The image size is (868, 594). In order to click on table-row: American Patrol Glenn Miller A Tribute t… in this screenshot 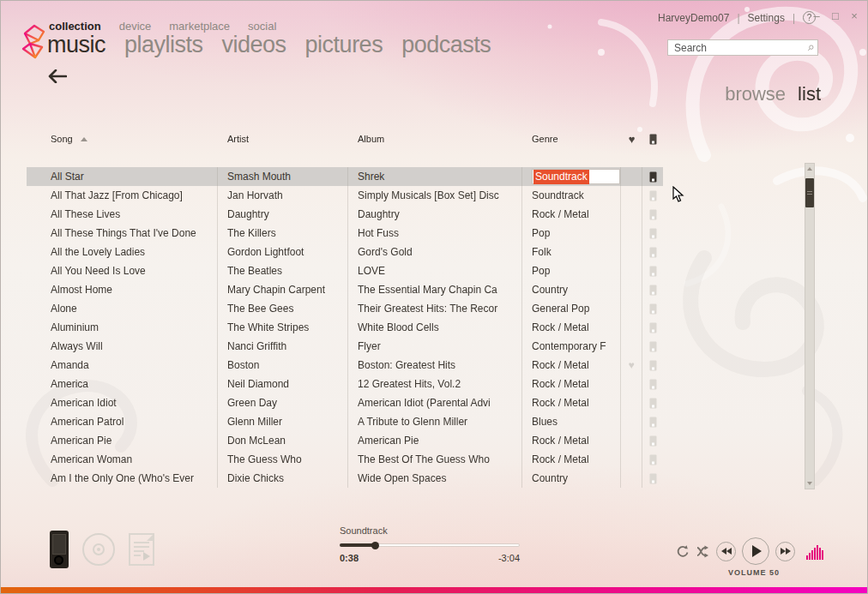, I will do `click(345, 422)`.